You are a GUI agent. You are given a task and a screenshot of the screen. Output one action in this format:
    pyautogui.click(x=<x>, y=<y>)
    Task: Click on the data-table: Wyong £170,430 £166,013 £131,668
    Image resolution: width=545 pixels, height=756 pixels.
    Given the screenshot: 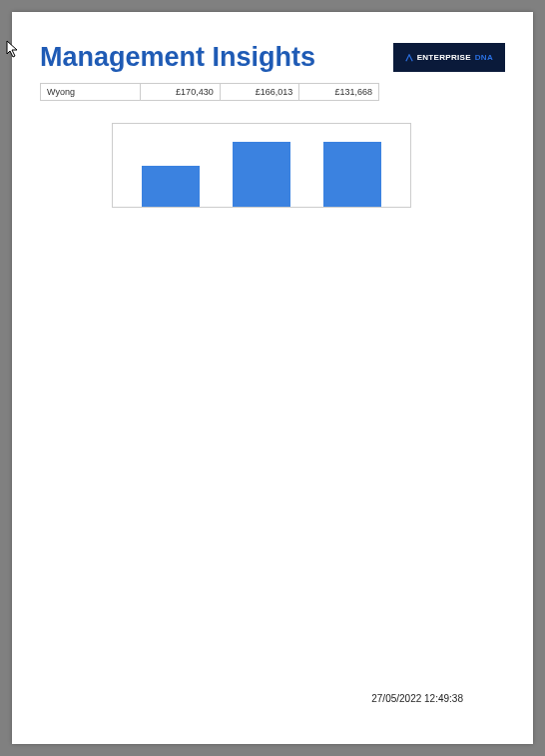 What is the action you would take?
    pyautogui.click(x=210, y=92)
    